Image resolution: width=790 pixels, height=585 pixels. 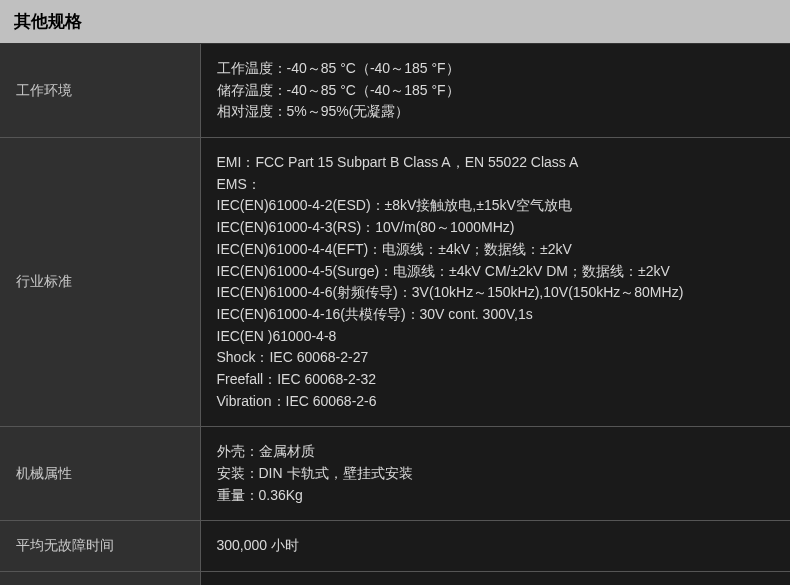 What do you see at coordinates (496, 206) in the screenshot?
I see `spec-line: IEC(EN)61000-4-2(ESD)：±8kV接触放电,±15kV空气放电` at bounding box center [496, 206].